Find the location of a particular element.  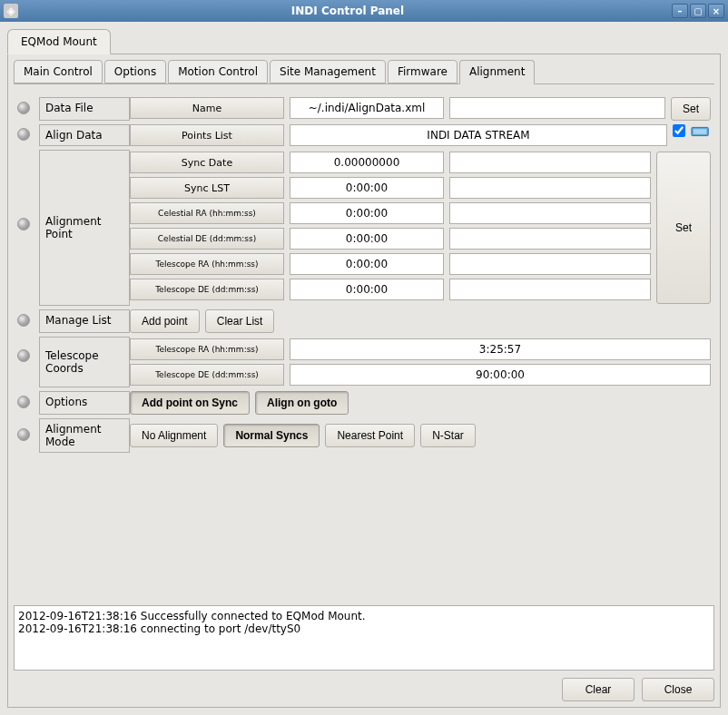

tc-hdr-0: Telescope RA (hh:mm:ss) is located at coordinates (207, 349).